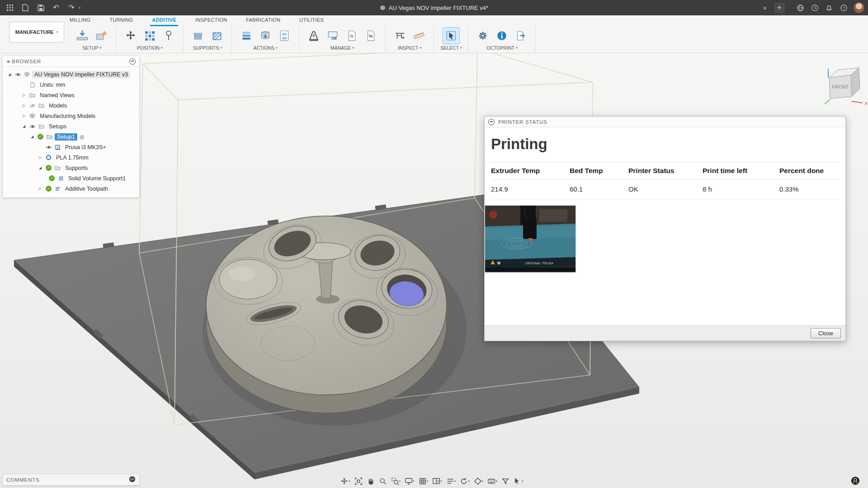 Image resolution: width=868 pixels, height=488 pixels. What do you see at coordinates (765, 8) in the screenshot?
I see `close-tab-icon: ×` at bounding box center [765, 8].